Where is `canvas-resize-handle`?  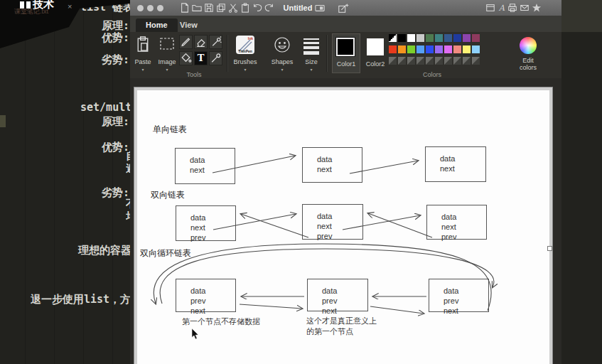 canvas-resize-handle is located at coordinates (550, 249).